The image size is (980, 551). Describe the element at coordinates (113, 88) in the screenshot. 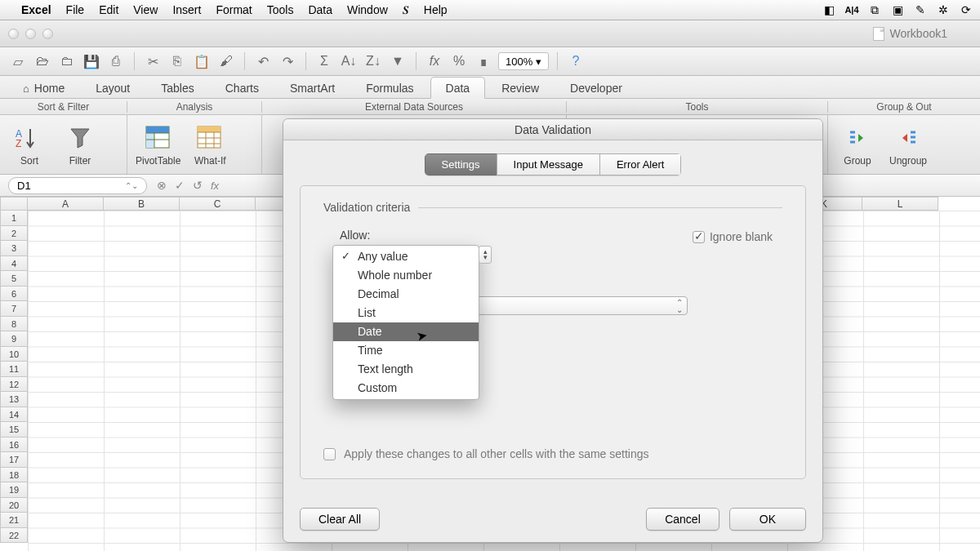

I see `tab-layout: Layout` at that location.